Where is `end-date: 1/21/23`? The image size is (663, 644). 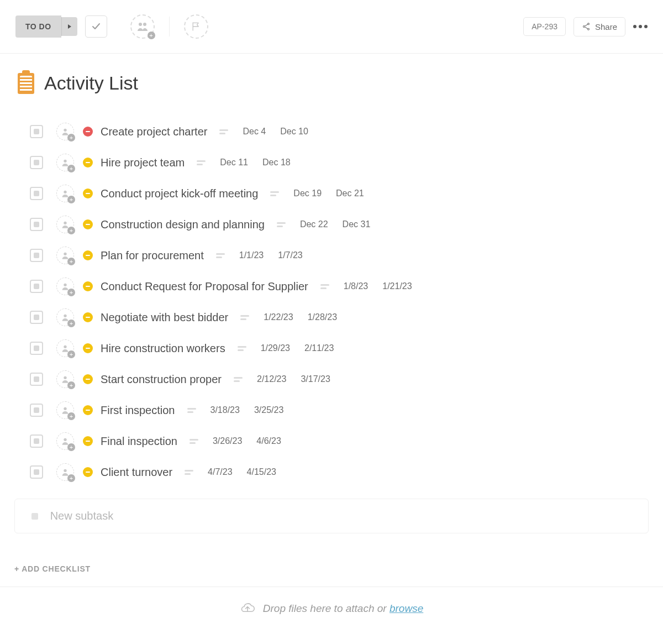 end-date: 1/21/23 is located at coordinates (397, 286).